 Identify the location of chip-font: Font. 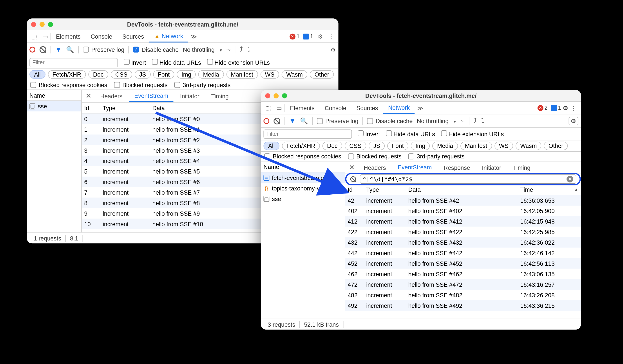
(398, 146).